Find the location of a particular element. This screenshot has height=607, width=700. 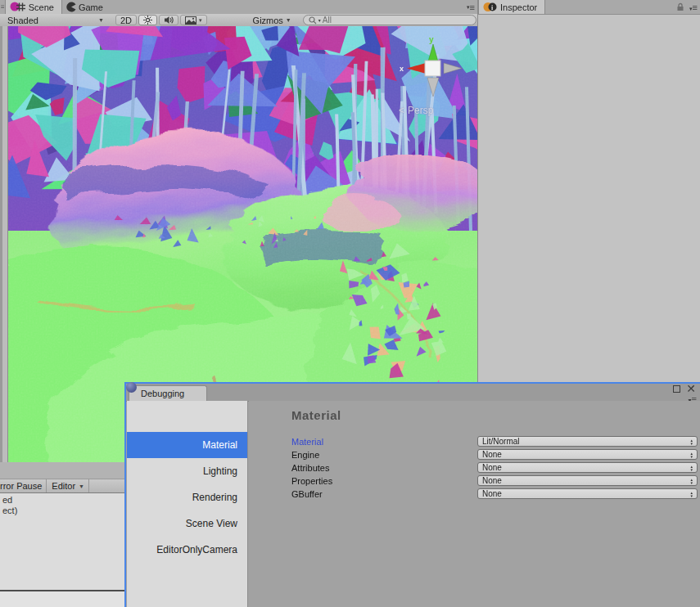

scene-effects-button: ▾ is located at coordinates (193, 20).